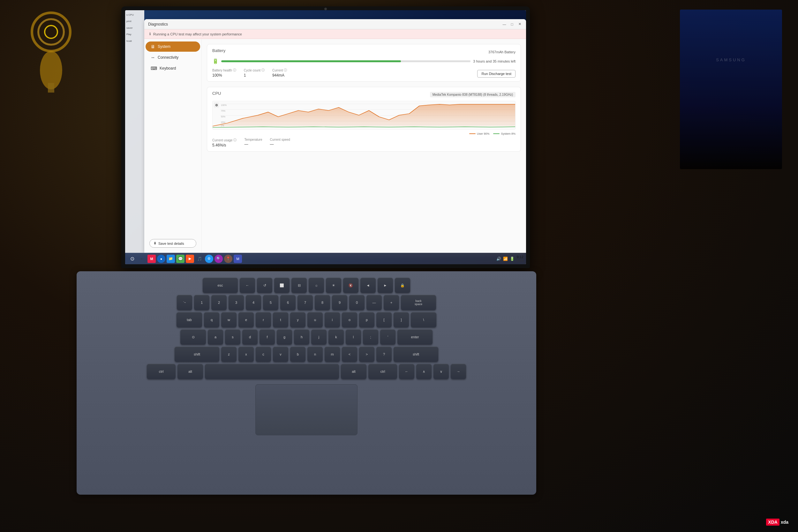 The width and height of the screenshot is (798, 532). What do you see at coordinates (281, 354) in the screenshot?
I see `key-v: v` at bounding box center [281, 354].